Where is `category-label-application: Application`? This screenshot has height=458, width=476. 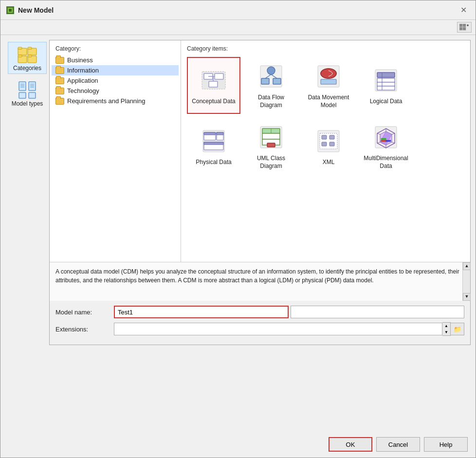
category-label-application: Application is located at coordinates (83, 81).